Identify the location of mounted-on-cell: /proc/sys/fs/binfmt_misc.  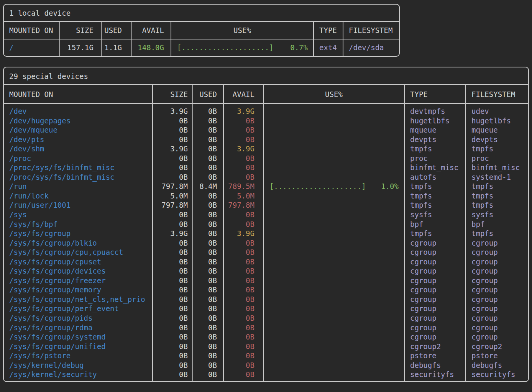
(78, 177).